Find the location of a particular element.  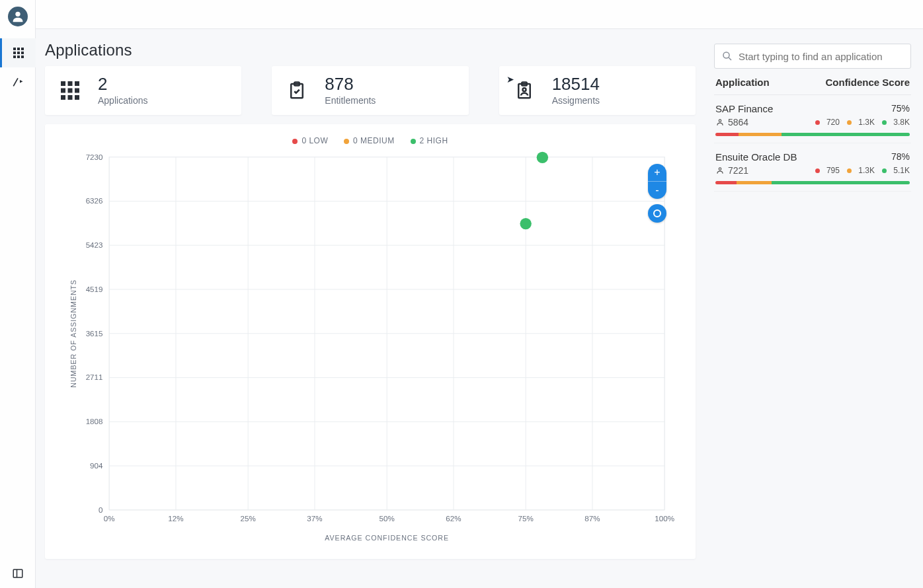

svg-text: 1808 is located at coordinates (95, 422).